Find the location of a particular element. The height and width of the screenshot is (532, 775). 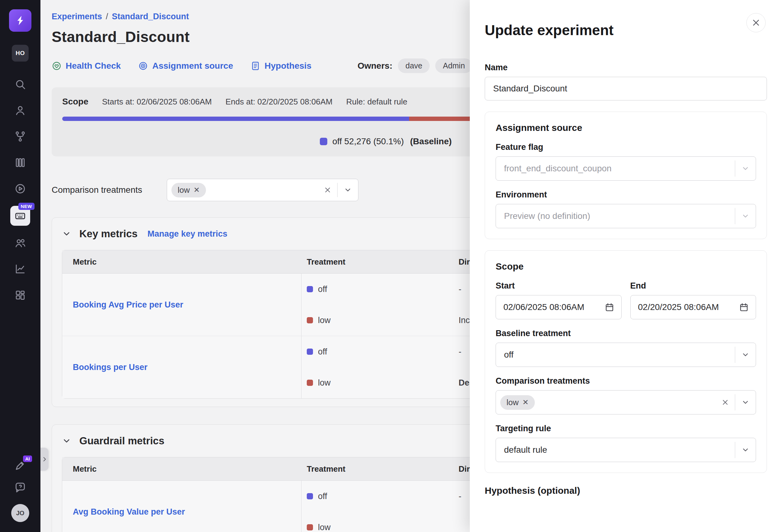

scope-ends-at: Ends at: 02/20/2025 08:06AM is located at coordinates (279, 102).